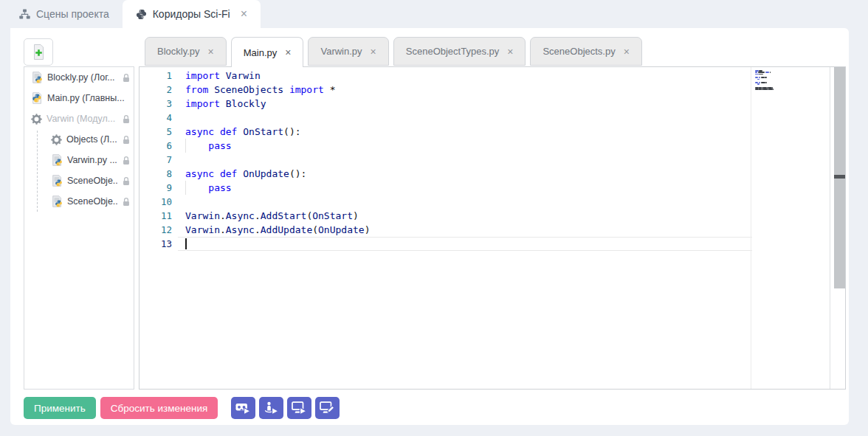 The image size is (868, 436). Describe the element at coordinates (492, 174) in the screenshot. I see `code-line: 8async def OnUpdate():` at that location.